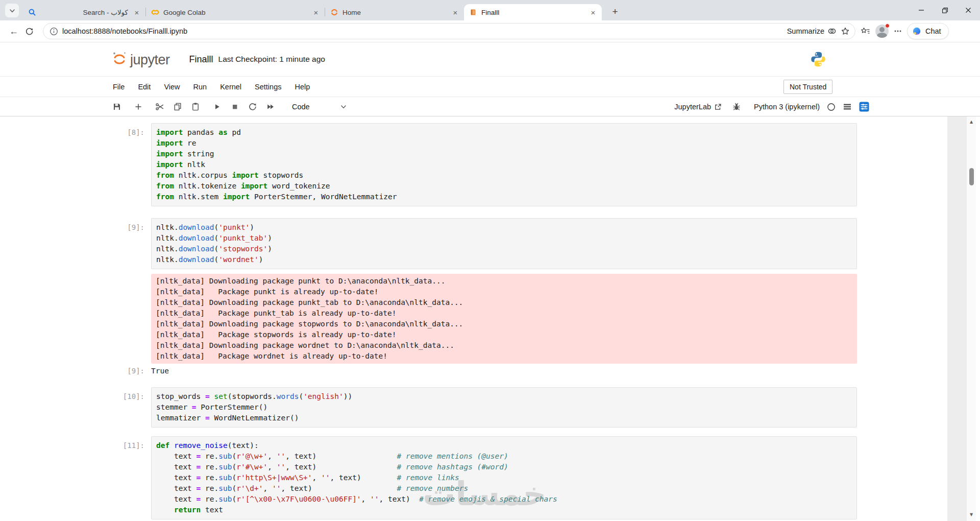 The width and height of the screenshot is (980, 521). What do you see at coordinates (945, 10) in the screenshot?
I see `window-controls` at bounding box center [945, 10].